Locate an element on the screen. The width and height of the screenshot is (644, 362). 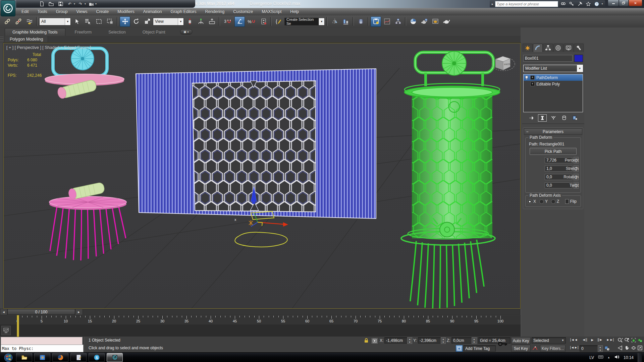
graphite-ribbon-toggle-icon is located at coordinates (376, 21).